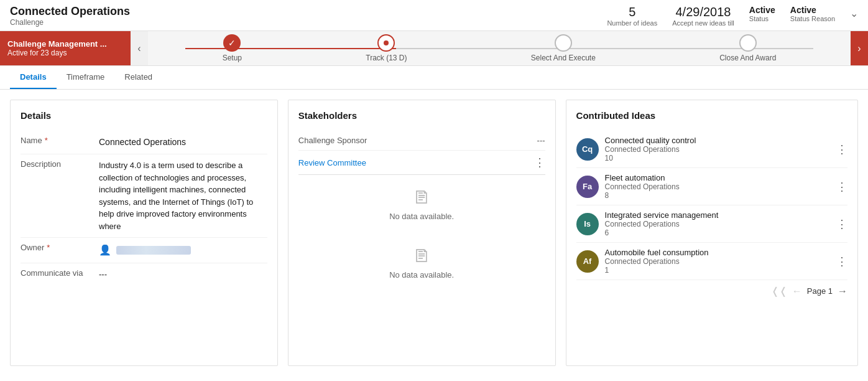 This screenshot has width=868, height=381. What do you see at coordinates (718, 149) in the screenshot?
I see `idea-info: Connected quality control Connected Oper…` at bounding box center [718, 149].